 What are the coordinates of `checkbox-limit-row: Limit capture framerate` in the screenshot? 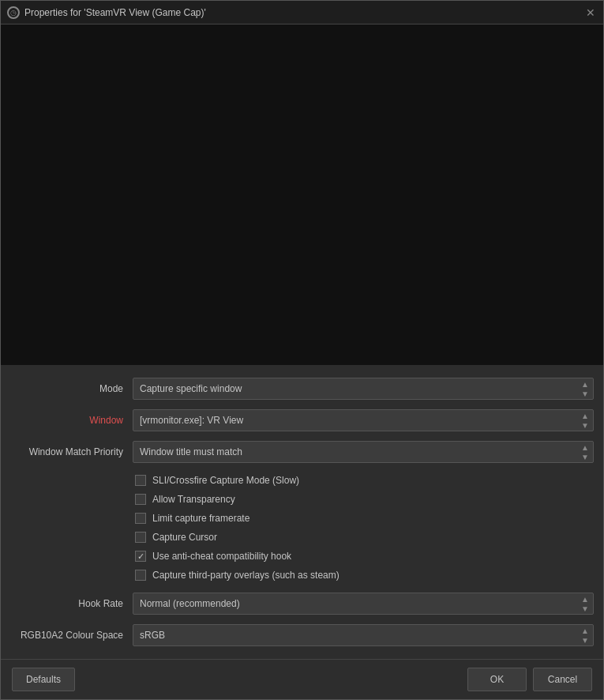 It's located at (302, 518).